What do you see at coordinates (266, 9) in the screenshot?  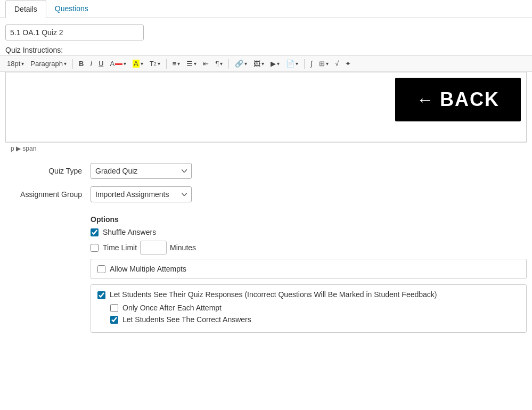 I see `tab-bar: Details Questions` at bounding box center [266, 9].